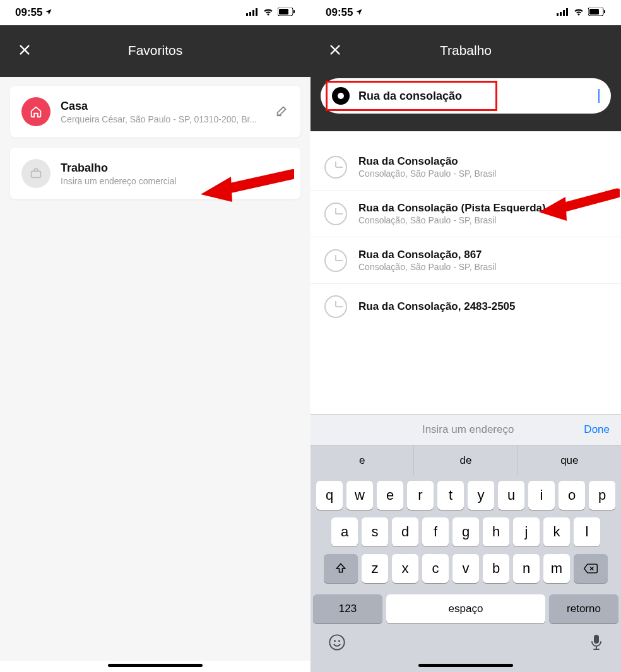 The image size is (621, 672). I want to click on key-m: m, so click(557, 569).